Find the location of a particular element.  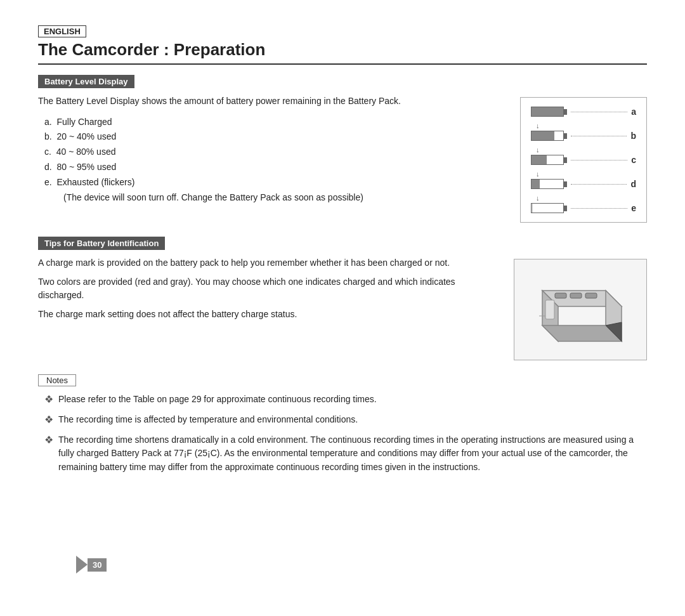

list-item-a: a. Fully Charged is located at coordinates (276, 122).